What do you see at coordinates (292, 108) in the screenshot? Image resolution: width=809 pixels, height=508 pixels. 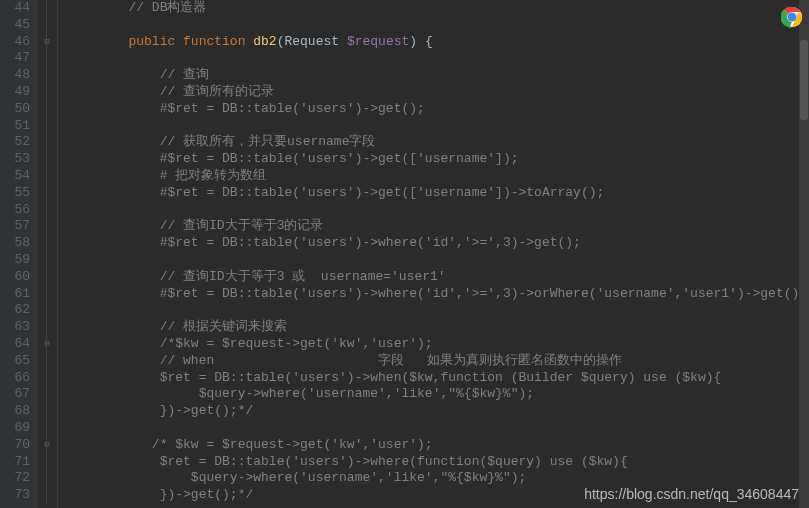 I see `code-token: #$ret = DB::table('users')->get();` at bounding box center [292, 108].